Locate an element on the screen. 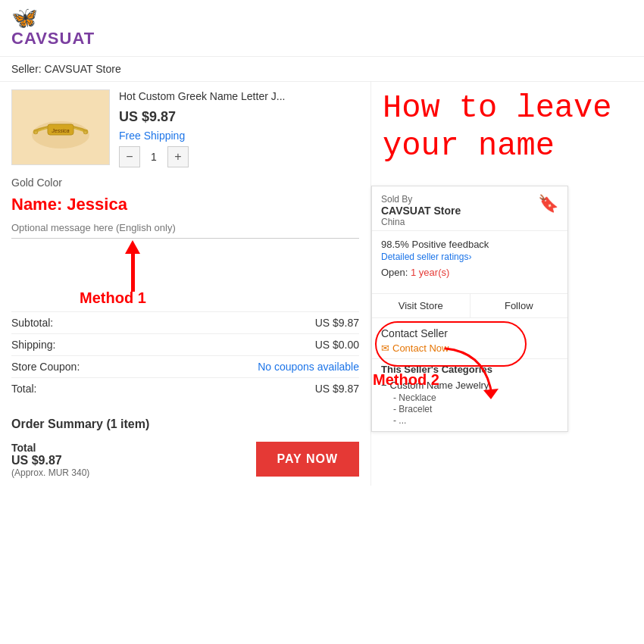  shipping-value: US $0.00 is located at coordinates (337, 345).